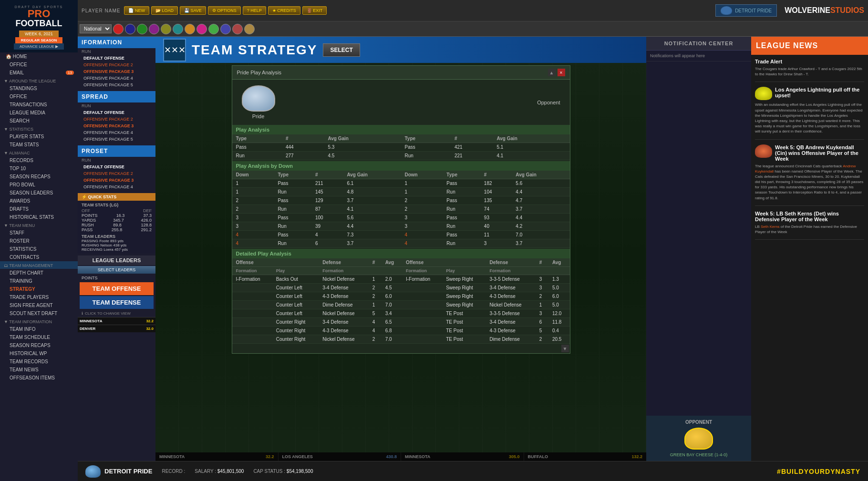 The height and width of the screenshot is (481, 868). Describe the element at coordinates (343, 263) in the screenshot. I see `det-col-defense1: Defense` at that location.